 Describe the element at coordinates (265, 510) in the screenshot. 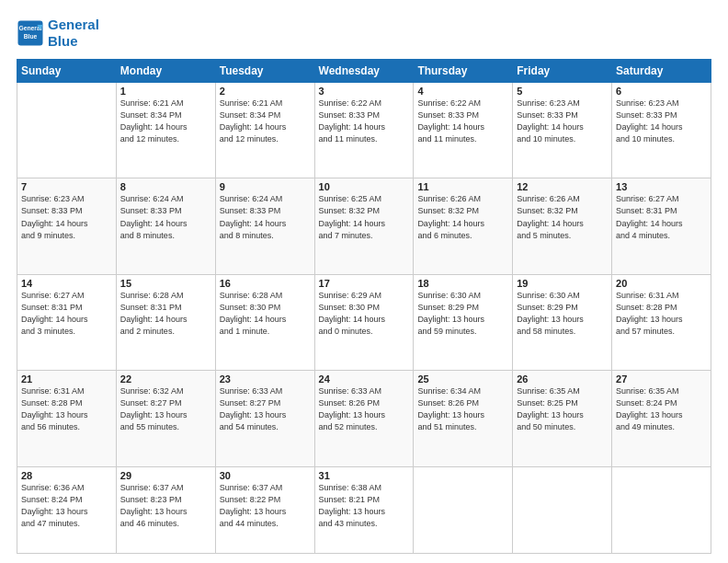

I see `calendar-cell: 30Sunrise: 6:37 AM Sunset: 8:22 PM Dayli…` at that location.